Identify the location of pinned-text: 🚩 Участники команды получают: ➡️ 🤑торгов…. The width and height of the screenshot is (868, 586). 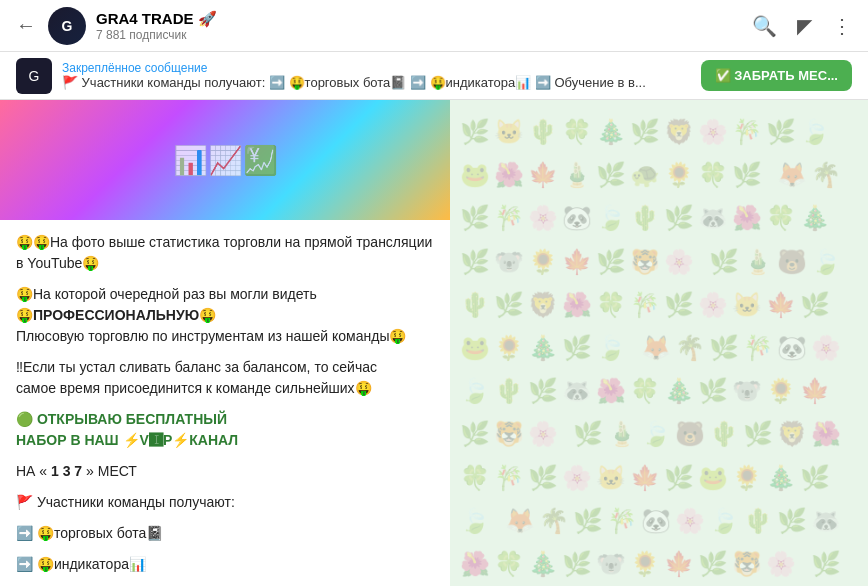
(376, 82).